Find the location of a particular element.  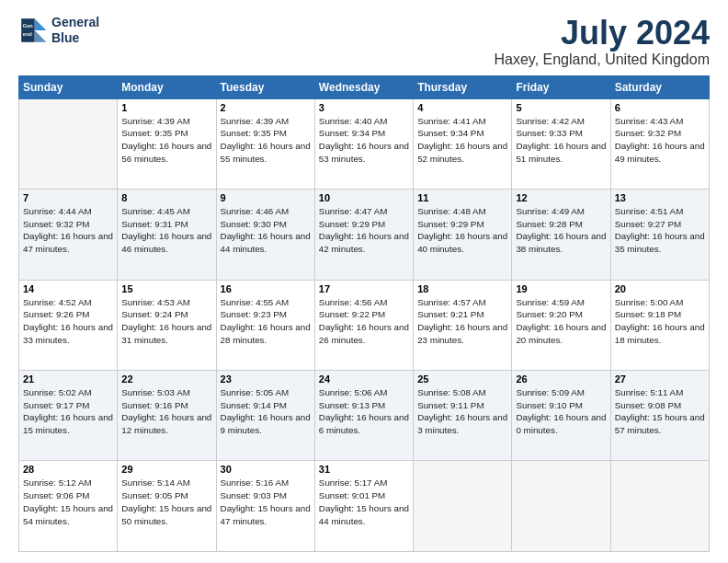

calendar-cell: 26Sunrise: 5:09 AMSunset: 9:10 PMDayligh… is located at coordinates (561, 416).